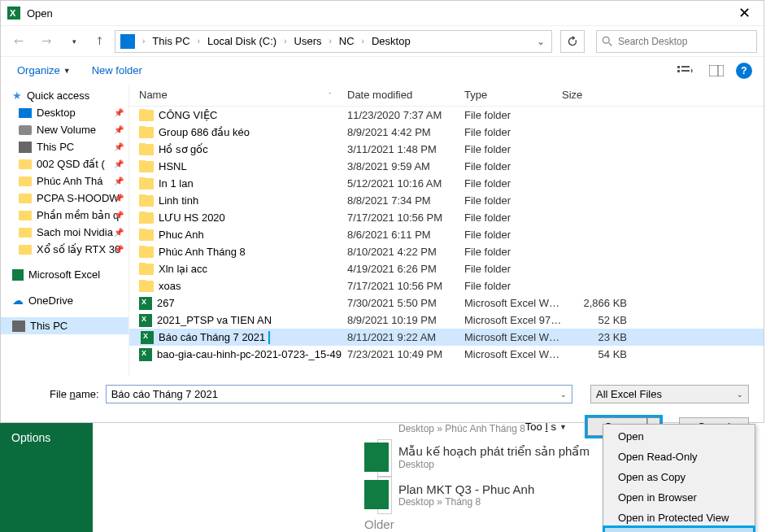 The width and height of the screenshot is (766, 532). Describe the element at coordinates (65, 215) in the screenshot. I see `sidebar-item: Phần mềm bản q📌` at that location.